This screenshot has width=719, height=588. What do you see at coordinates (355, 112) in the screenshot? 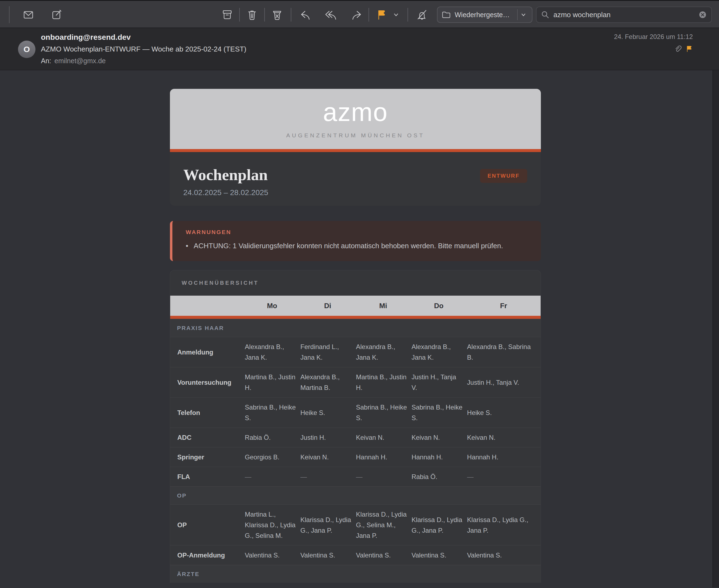
I see `brand-logo: azmo` at bounding box center [355, 112].